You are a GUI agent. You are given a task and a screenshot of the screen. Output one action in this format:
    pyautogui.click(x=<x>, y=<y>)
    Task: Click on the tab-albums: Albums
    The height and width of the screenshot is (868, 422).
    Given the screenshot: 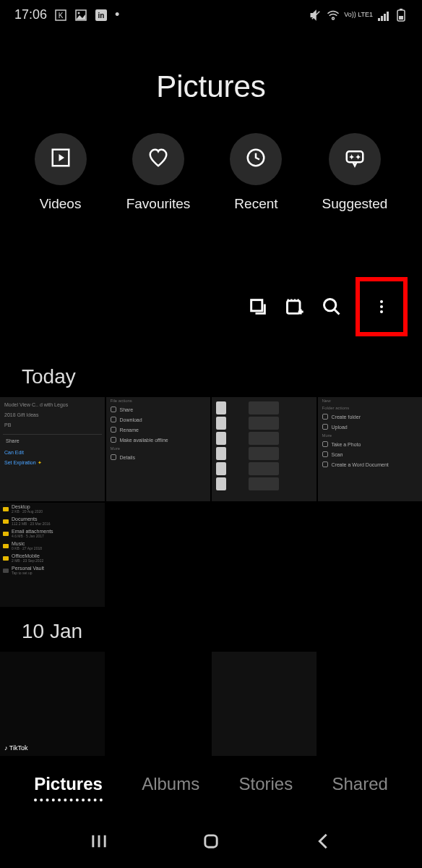 What is the action you would take?
    pyautogui.click(x=171, y=788)
    